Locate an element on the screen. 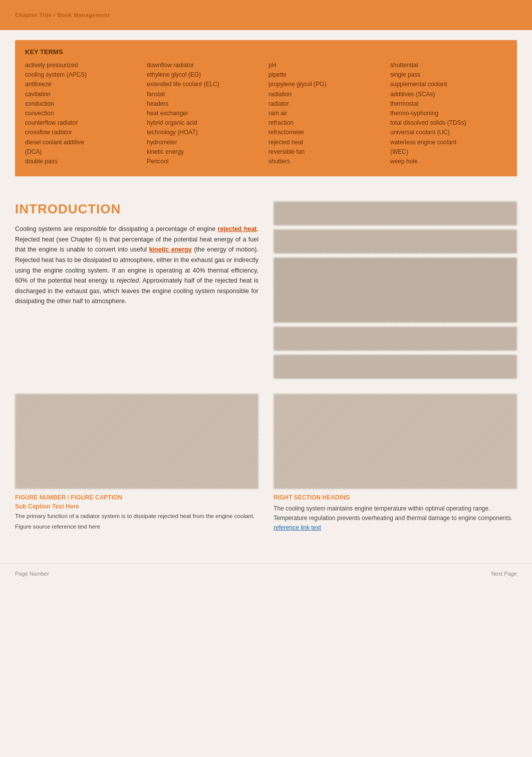 Image resolution: width=532 pixels, height=757 pixels. bottom-left-caption-subheading: Sub Caption Text Here is located at coordinates (137, 507).